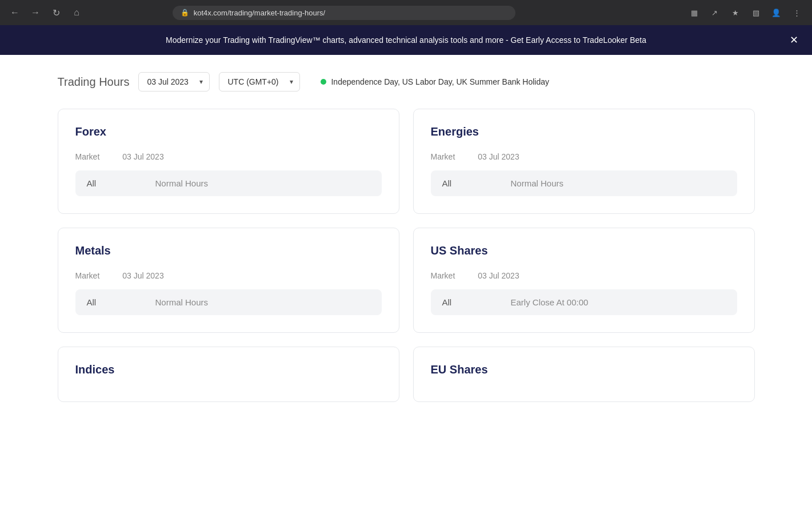  I want to click on energies-badge-status: Normal Hours, so click(537, 183).